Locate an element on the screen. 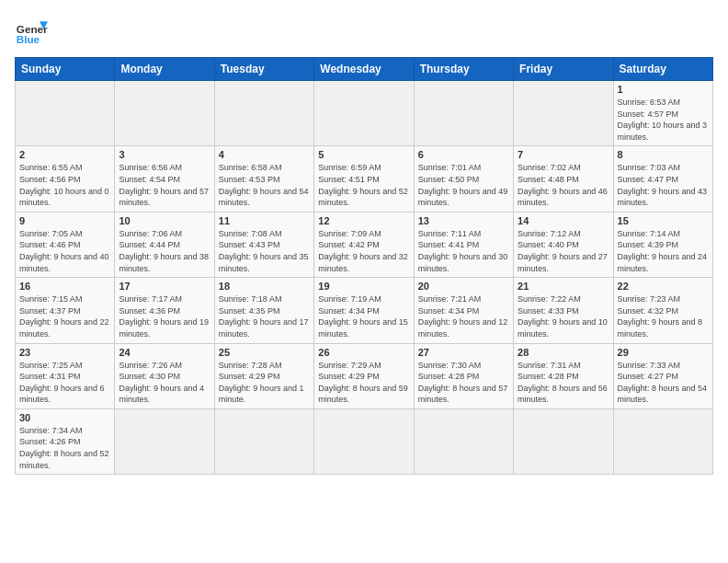  day-header-monday: Monday is located at coordinates (165, 70).